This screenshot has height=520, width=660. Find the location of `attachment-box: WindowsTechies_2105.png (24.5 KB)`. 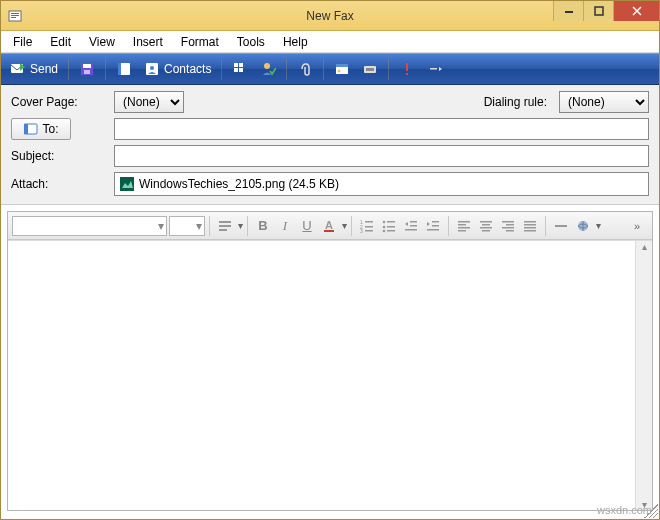

attachment-box: WindowsTechies_2105.png (24.5 KB) is located at coordinates (382, 184).